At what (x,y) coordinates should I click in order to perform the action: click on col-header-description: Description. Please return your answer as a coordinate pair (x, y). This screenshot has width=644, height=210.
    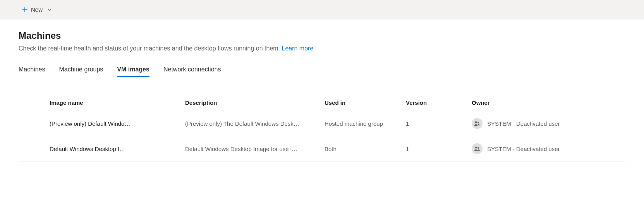
    Looking at the image, I should click on (255, 102).